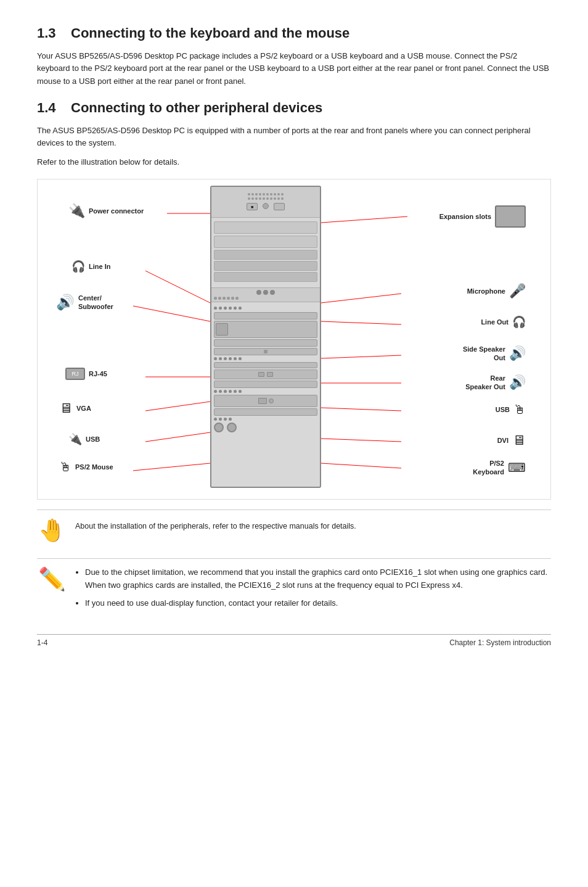 The height and width of the screenshot is (887, 588). I want to click on section14-body2: Refer to the illustration below for deta…, so click(294, 163).